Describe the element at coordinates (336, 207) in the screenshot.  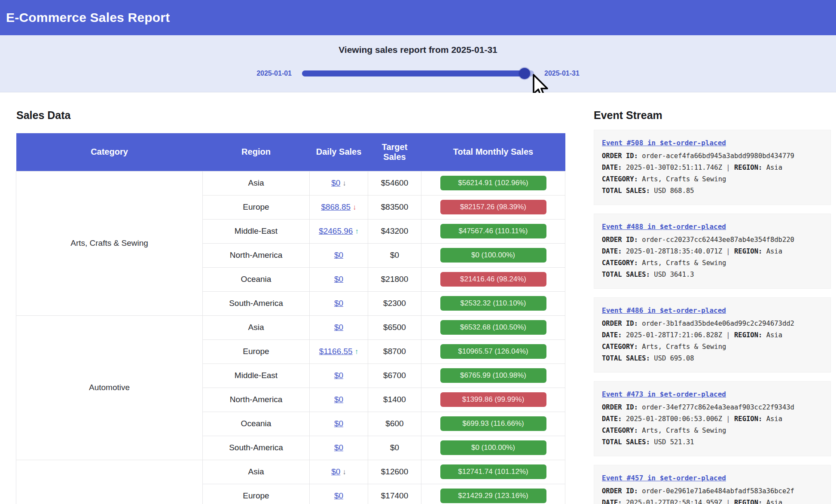
I see `daily-sales-link: $868.85` at that location.